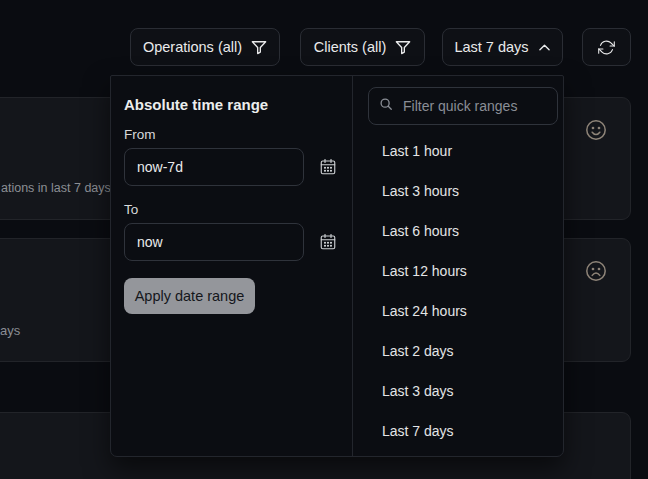  Describe the element at coordinates (458, 151) in the screenshot. I see `quick-range-option-last-1-hour: Last 1 hour` at that location.